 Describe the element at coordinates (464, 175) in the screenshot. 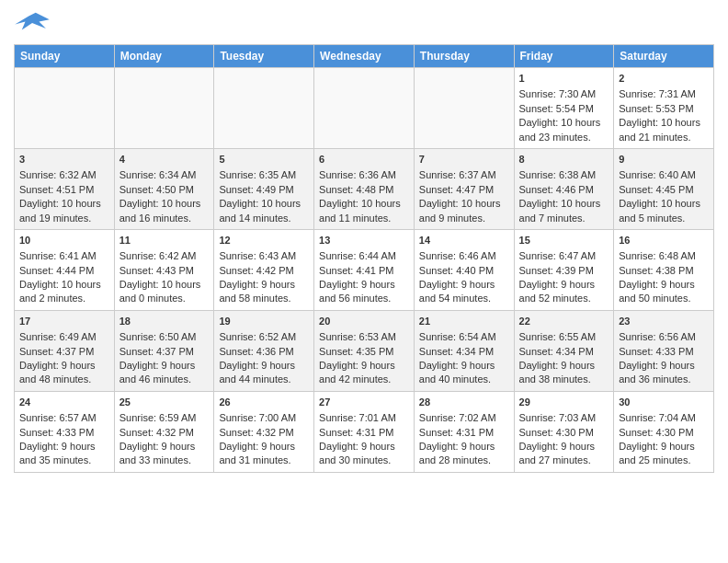

I see `cell-text: Sunrise: 6:37 AM` at that location.